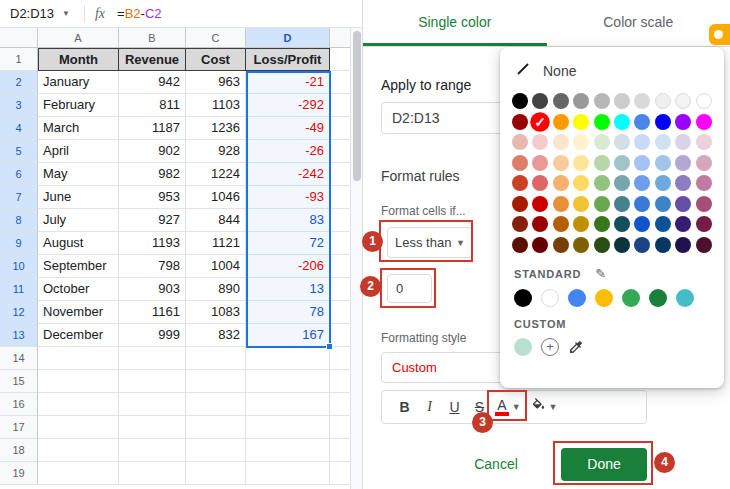 This screenshot has height=489, width=730. Describe the element at coordinates (216, 198) in the screenshot. I see `cell-C7: 1046` at that location.